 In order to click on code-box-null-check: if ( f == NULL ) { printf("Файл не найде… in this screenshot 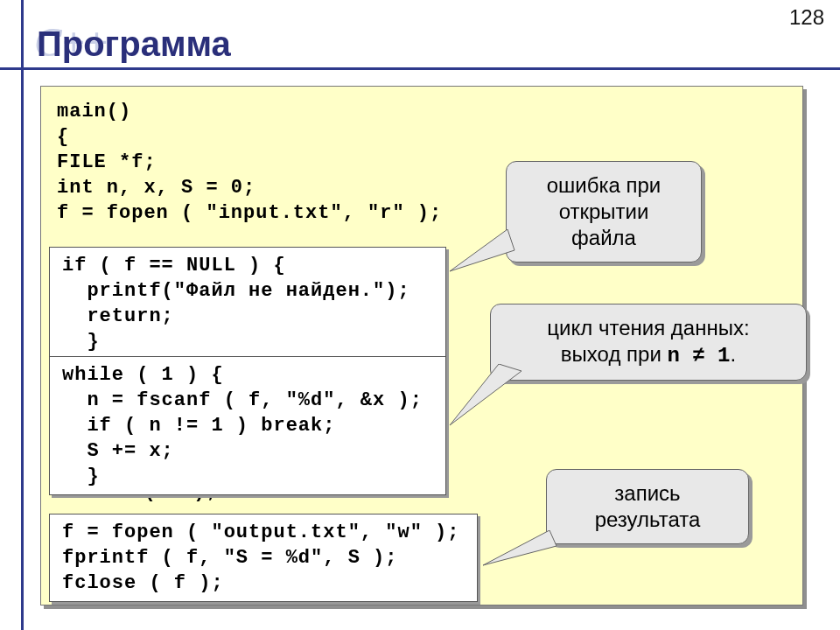, I will do `click(248, 304)`.